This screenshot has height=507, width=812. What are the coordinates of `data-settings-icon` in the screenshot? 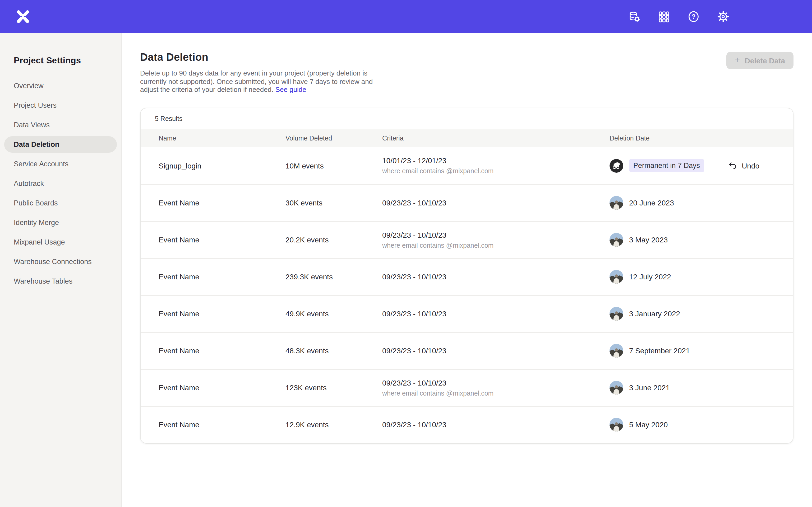 It's located at (635, 17).